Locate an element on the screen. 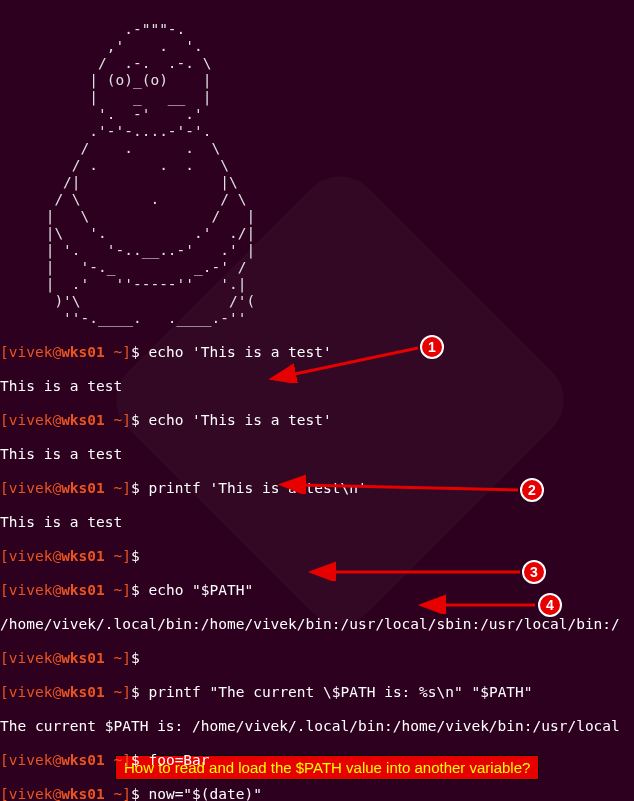 The image size is (634, 801). prompt-line-6: [vivek@wks01 ~]$ is located at coordinates (317, 658).